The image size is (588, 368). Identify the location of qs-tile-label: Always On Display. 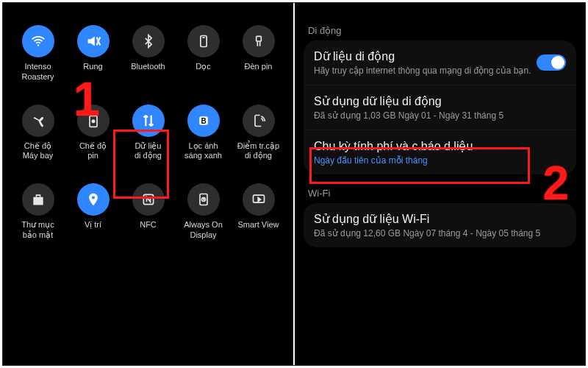
(203, 230).